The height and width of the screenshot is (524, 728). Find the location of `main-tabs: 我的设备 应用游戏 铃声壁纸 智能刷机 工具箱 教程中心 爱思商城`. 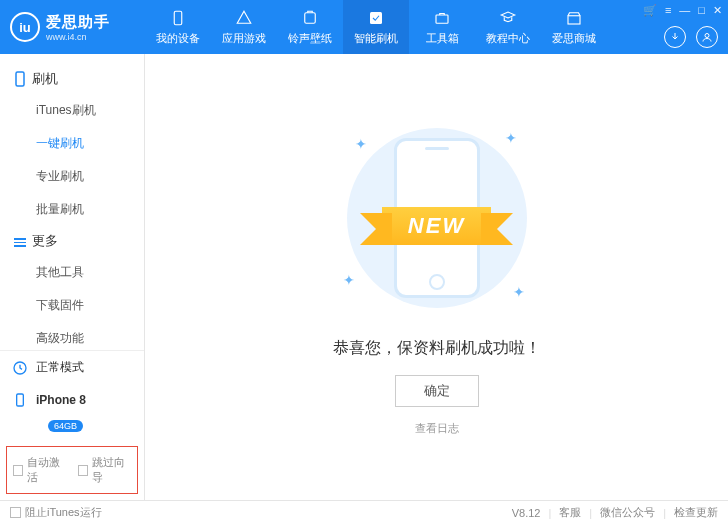

main-tabs: 我的设备 应用游戏 铃声壁纸 智能刷机 工具箱 教程中心 爱思商城 is located at coordinates (376, 27).